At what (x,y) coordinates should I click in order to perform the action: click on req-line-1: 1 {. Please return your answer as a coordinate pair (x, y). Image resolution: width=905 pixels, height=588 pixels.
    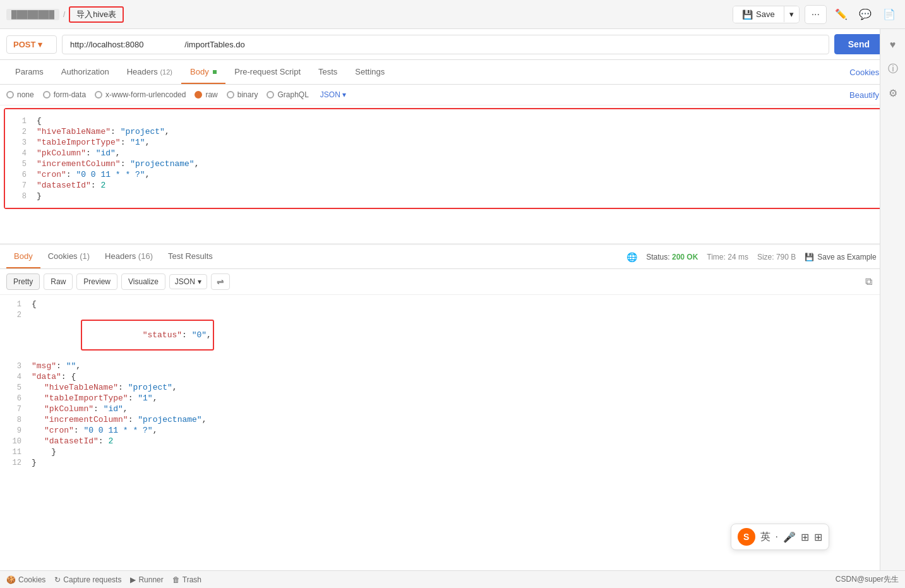
    Looking at the image, I should click on (452, 121).